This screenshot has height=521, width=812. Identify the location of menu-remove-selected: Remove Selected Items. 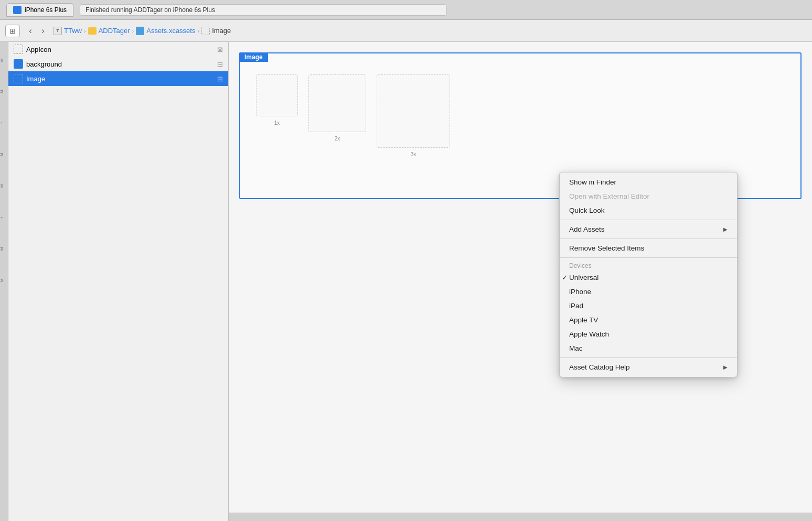
(648, 248).